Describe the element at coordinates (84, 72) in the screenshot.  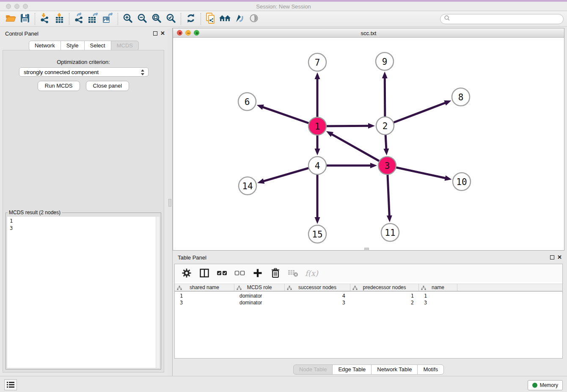
I see `criterion-dropdown: strongly connected component` at that location.